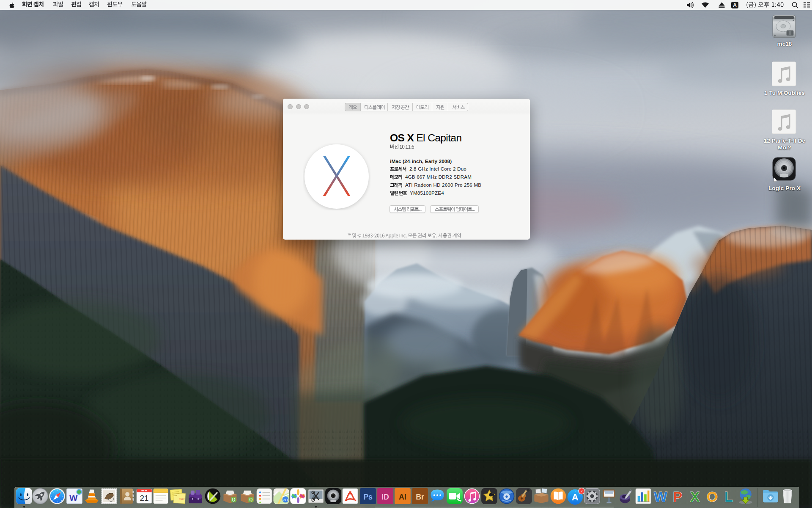 The height and width of the screenshot is (508, 812). Describe the element at coordinates (678, 497) in the screenshot. I see `svg-text: P` at that location.